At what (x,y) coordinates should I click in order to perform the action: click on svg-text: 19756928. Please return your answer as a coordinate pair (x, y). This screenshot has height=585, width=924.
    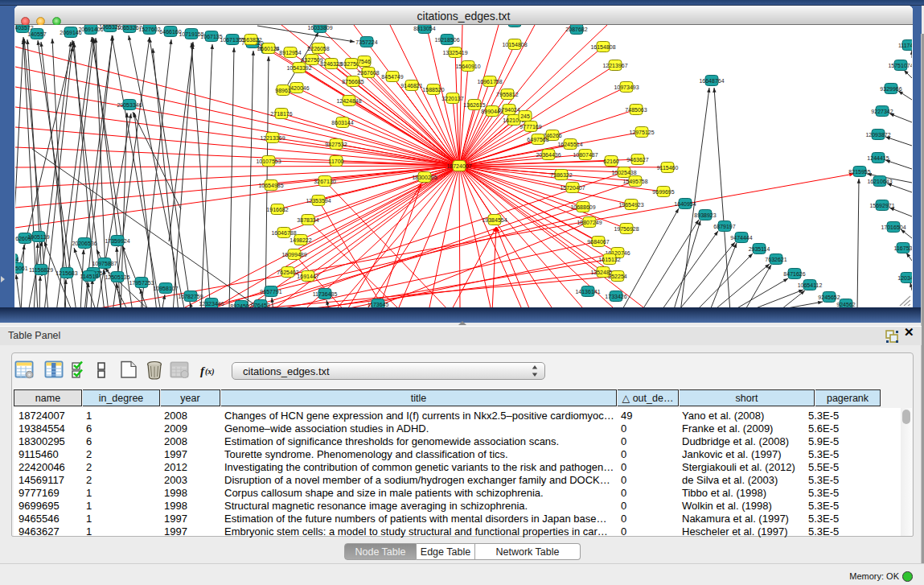
    Looking at the image, I should click on (626, 229).